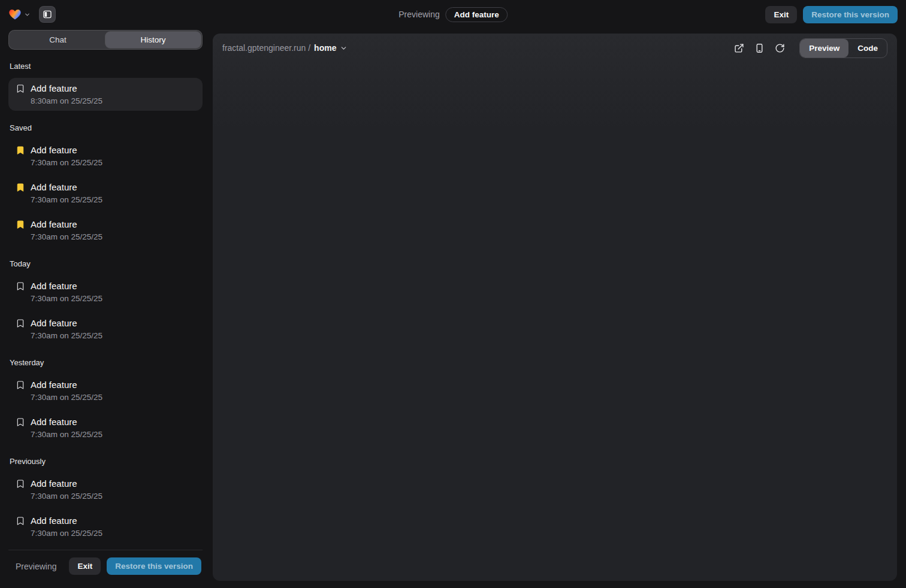 The height and width of the screenshot is (588, 906). What do you see at coordinates (759, 48) in the screenshot?
I see `mobile-view-button` at bounding box center [759, 48].